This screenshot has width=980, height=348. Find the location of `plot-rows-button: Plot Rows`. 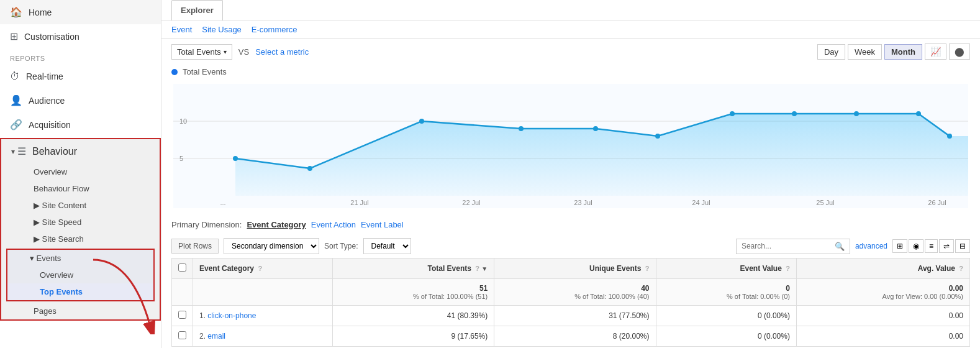

plot-rows-button: Plot Rows is located at coordinates (195, 246).